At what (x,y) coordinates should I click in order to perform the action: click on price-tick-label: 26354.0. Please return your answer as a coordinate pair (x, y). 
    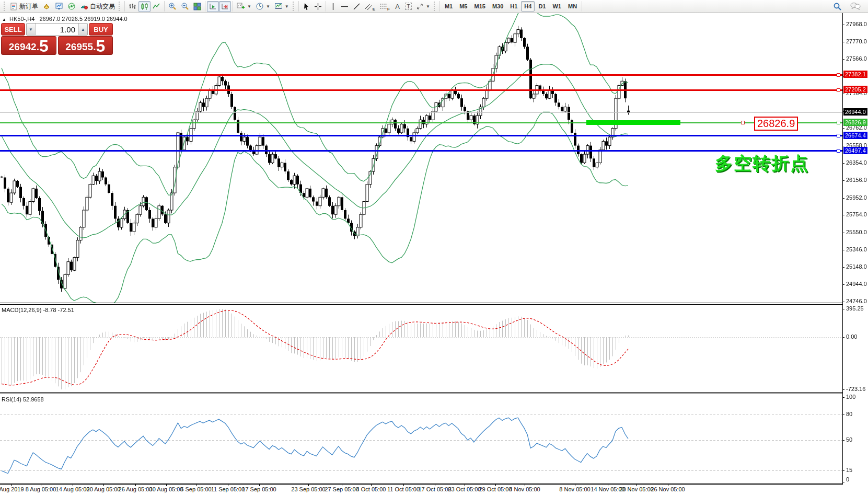
    Looking at the image, I should click on (857, 163).